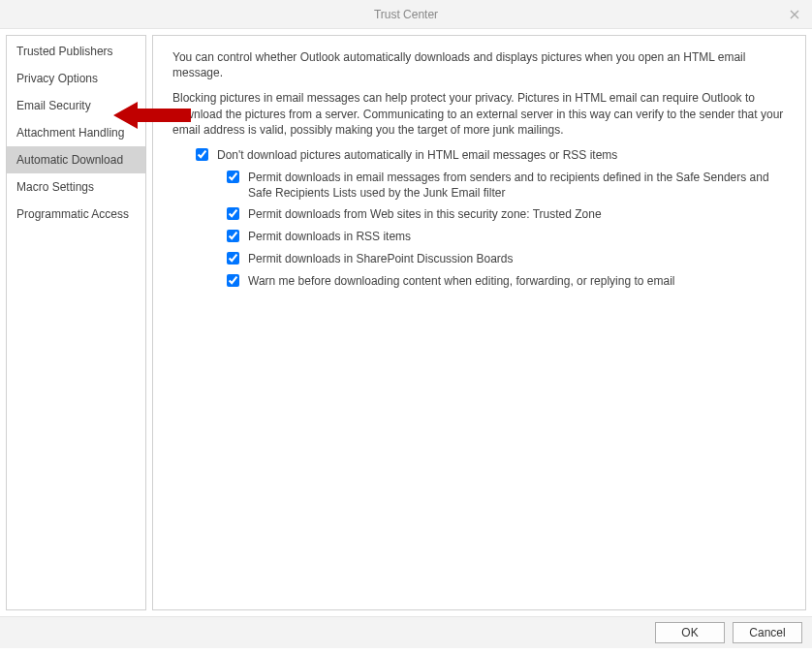 This screenshot has width=812, height=654. What do you see at coordinates (506, 260) in the screenshot?
I see `option-permit-sharepoint: Permit downloads in SharePoint Discussio…` at bounding box center [506, 260].